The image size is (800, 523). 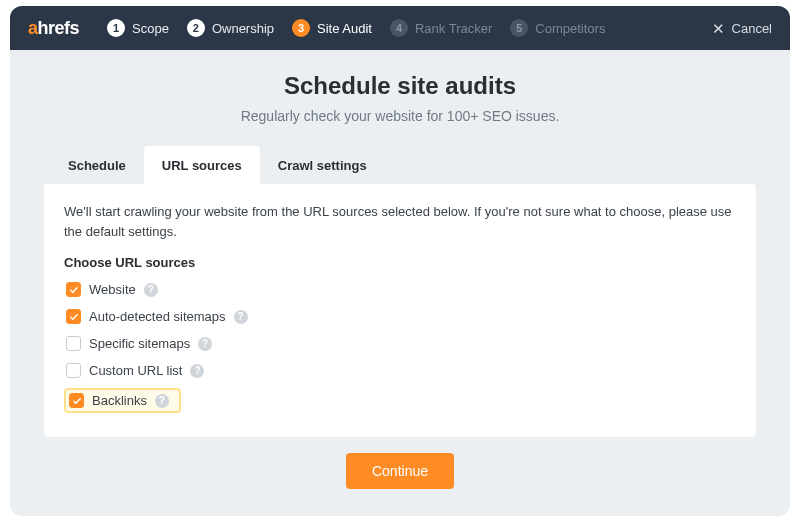 I want to click on close-icon: ✕, so click(x=718, y=28).